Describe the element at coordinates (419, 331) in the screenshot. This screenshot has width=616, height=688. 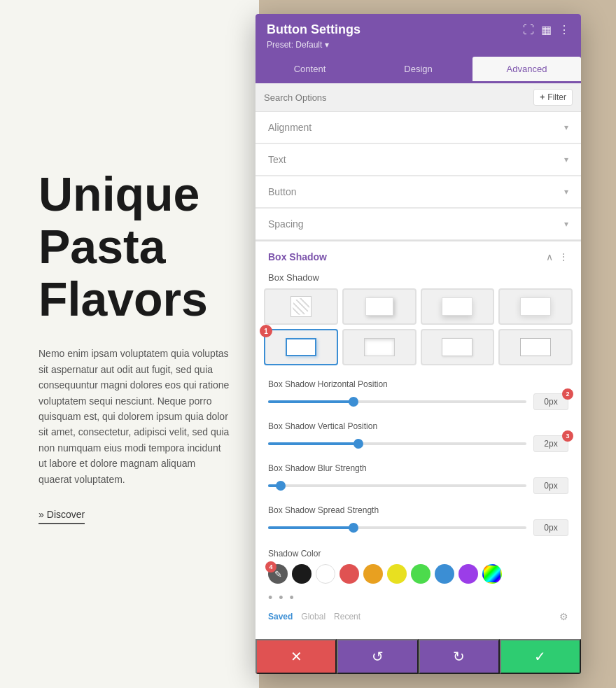
I see `shadow-style-grid: 1` at that location.